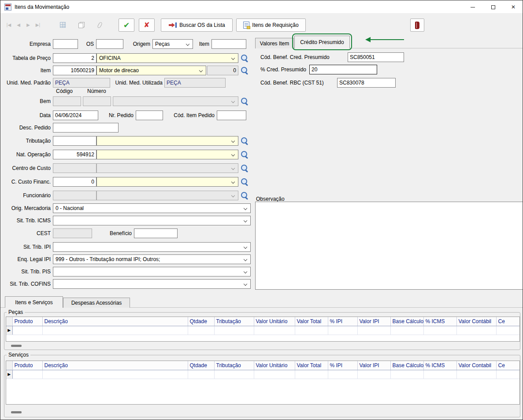 Image resolution: width=523 pixels, height=420 pixels. What do you see at coordinates (322, 42) in the screenshot?
I see `tab-credito-presumido: Crédito Presumido` at bounding box center [322, 42].